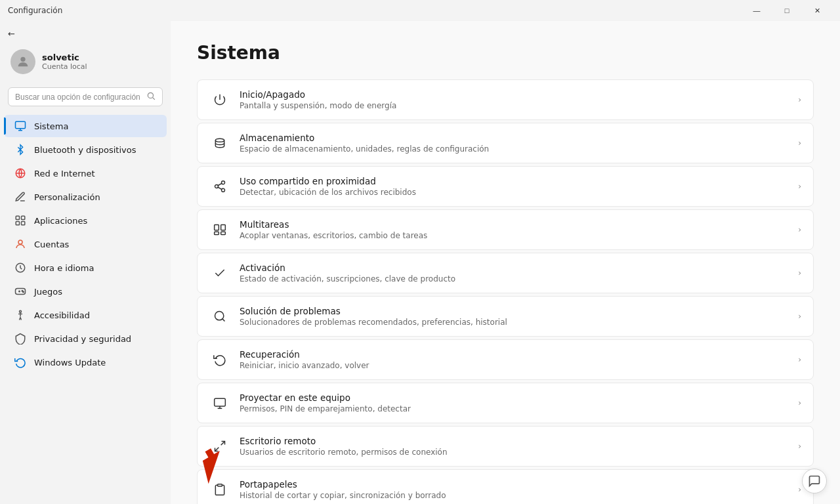 The height and width of the screenshot is (504, 840). I want to click on nav-item-bluetooth: Bluetooth y dispositivos, so click(85, 150).